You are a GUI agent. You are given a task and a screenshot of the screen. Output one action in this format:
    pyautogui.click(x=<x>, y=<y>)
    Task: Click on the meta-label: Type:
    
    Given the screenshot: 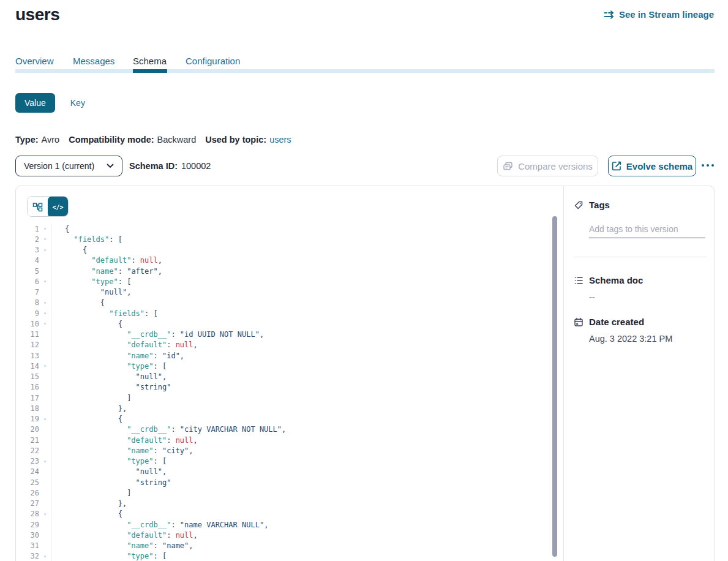 What is the action you would take?
    pyautogui.click(x=27, y=140)
    